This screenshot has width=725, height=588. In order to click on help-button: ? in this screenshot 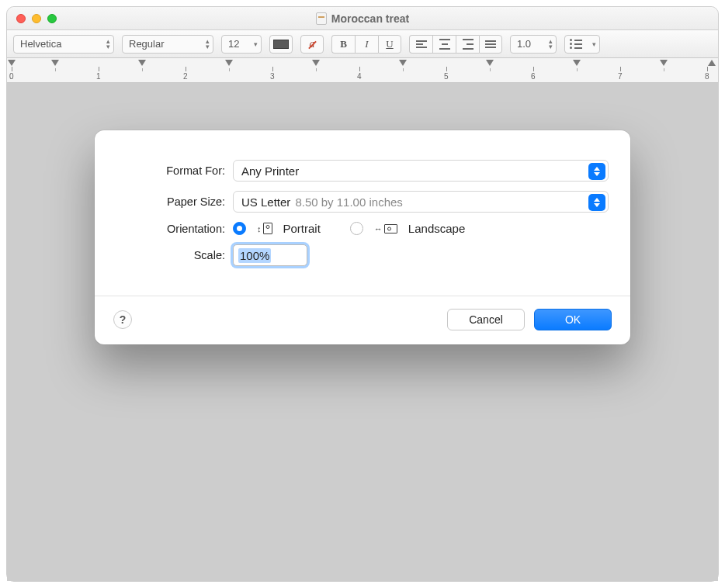, I will do `click(123, 320)`.